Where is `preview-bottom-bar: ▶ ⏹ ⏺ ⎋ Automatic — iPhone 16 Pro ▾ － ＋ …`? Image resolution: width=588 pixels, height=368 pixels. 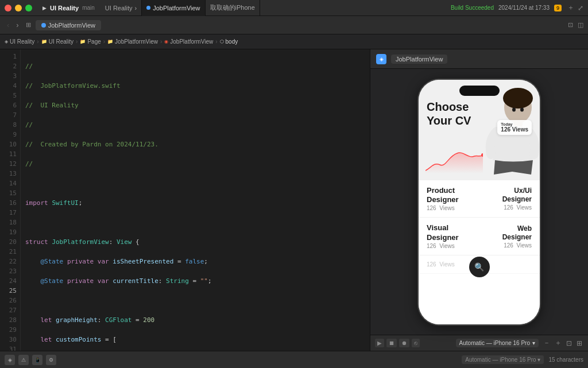
preview-bottom-bar: ▶ ⏹ ⏺ ⎋ Automatic — iPhone 16 Pro ▾ － ＋ … is located at coordinates (479, 343).